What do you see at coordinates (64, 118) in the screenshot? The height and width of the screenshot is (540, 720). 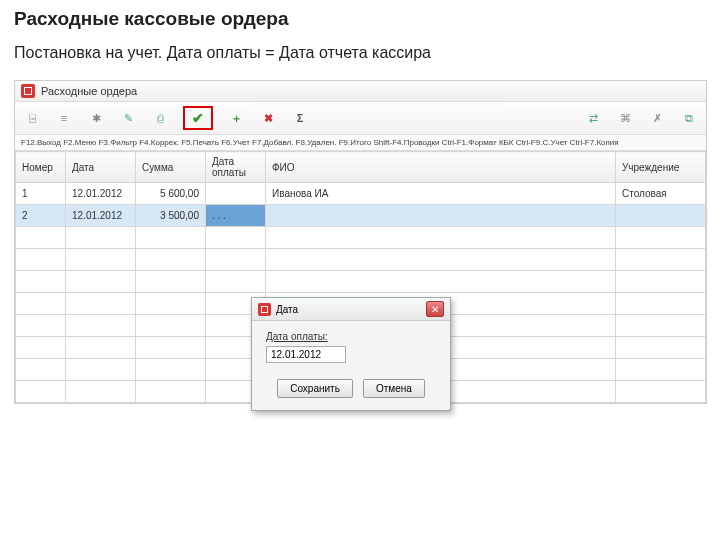 I see `menu-icon: ≡` at bounding box center [64, 118].